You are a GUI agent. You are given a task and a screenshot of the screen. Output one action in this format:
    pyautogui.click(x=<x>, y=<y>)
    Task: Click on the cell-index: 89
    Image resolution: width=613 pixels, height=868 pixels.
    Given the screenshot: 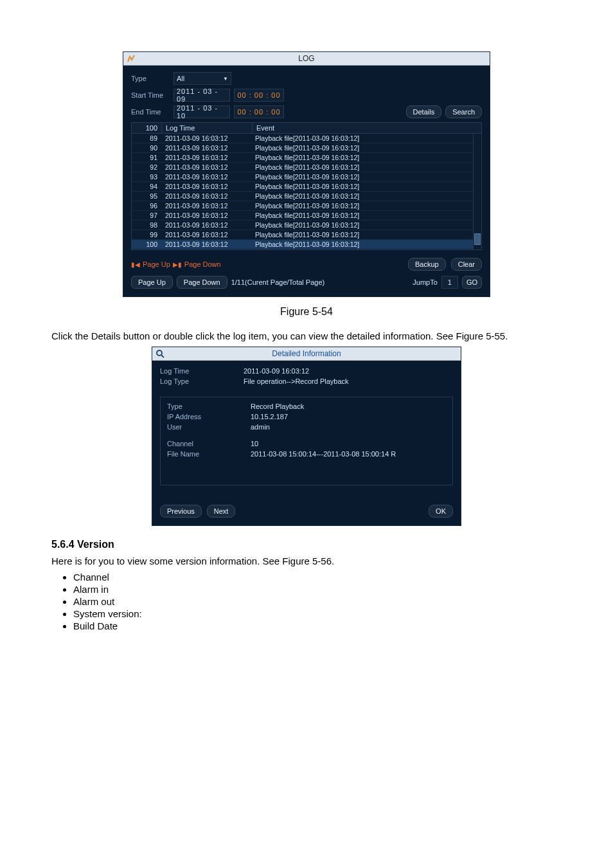 What is the action you would take?
    pyautogui.click(x=147, y=138)
    